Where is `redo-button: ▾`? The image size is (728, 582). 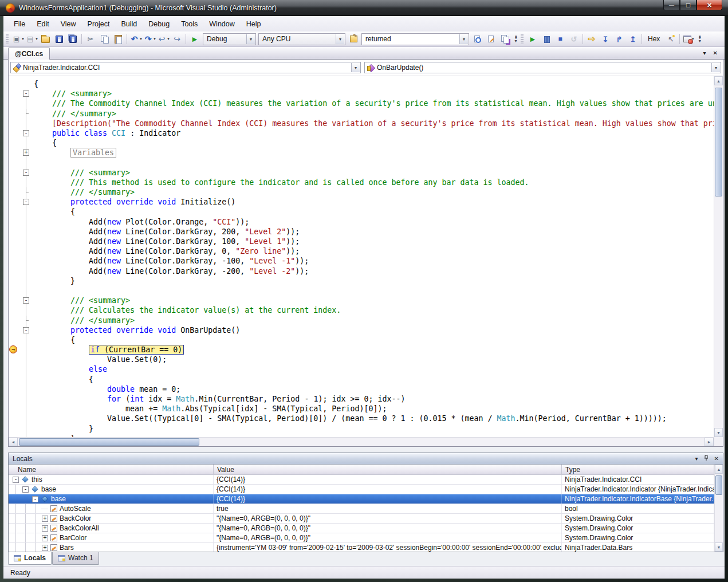 redo-button: ▾ is located at coordinates (149, 39).